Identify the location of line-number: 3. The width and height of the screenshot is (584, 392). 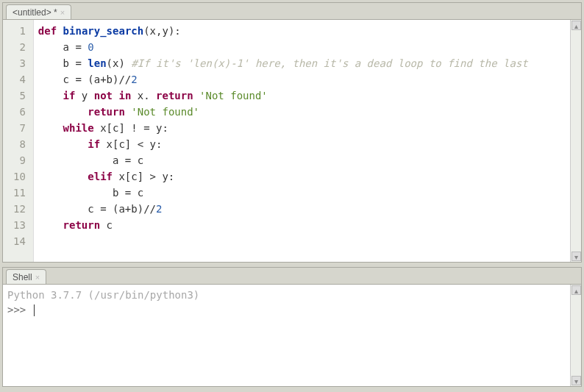
(19, 63).